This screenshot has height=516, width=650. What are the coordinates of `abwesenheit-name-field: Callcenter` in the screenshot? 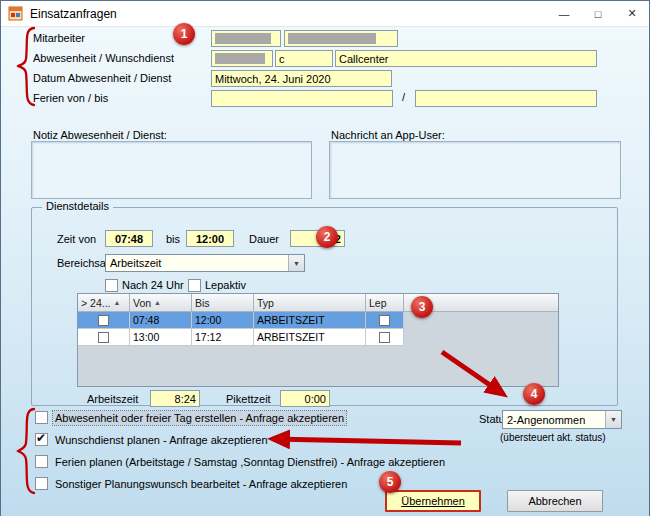 It's located at (466, 58).